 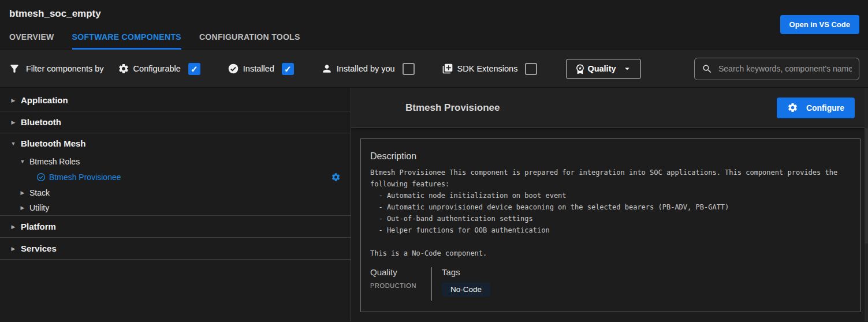 I want to click on tree-item-label: Platform, so click(x=38, y=226).